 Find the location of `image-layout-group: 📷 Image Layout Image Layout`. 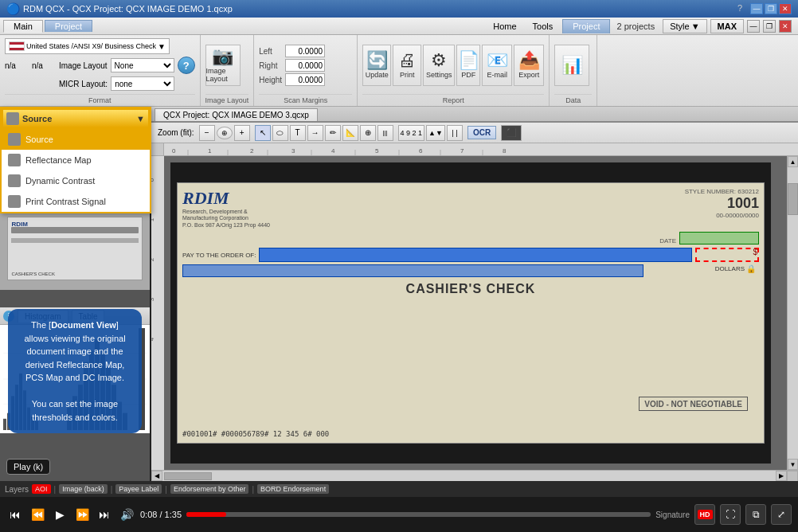

image-layout-group: 📷 Image Layout Image Layout is located at coordinates (228, 70).